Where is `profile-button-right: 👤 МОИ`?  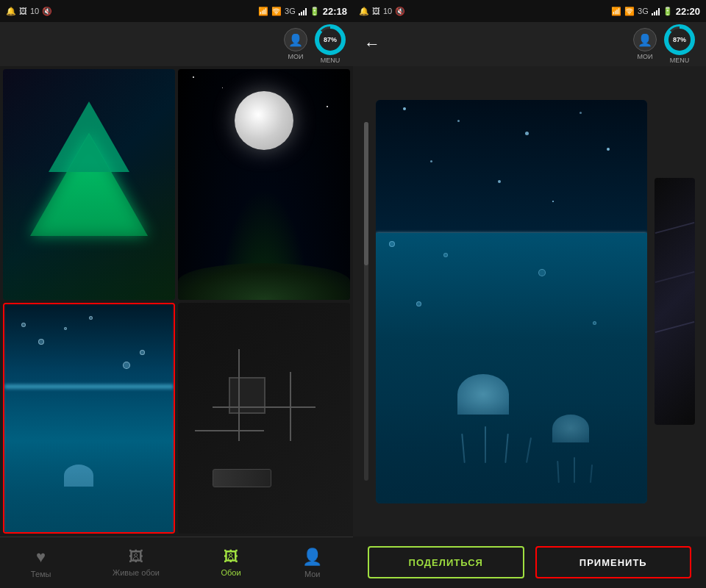 profile-button-right: 👤 МОИ is located at coordinates (645, 44).